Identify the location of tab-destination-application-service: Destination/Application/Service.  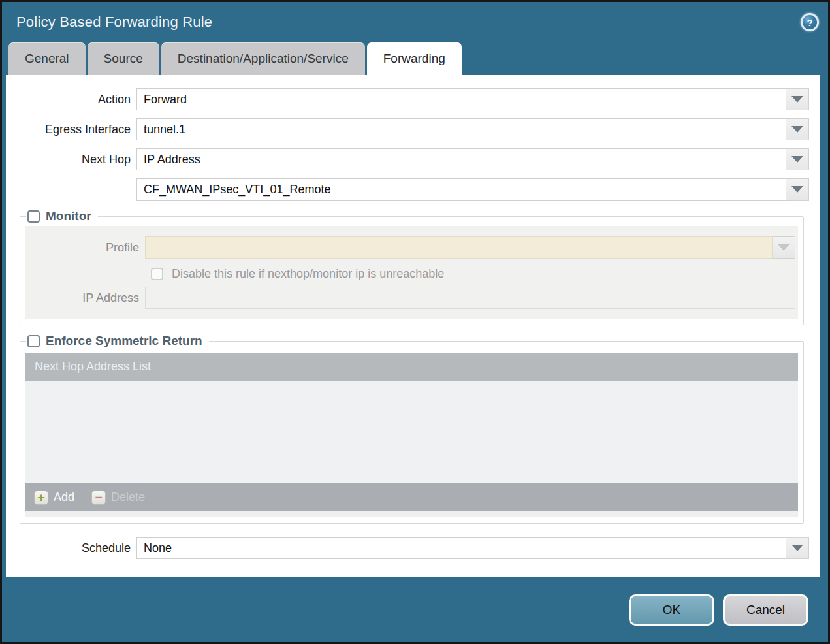
(263, 59).